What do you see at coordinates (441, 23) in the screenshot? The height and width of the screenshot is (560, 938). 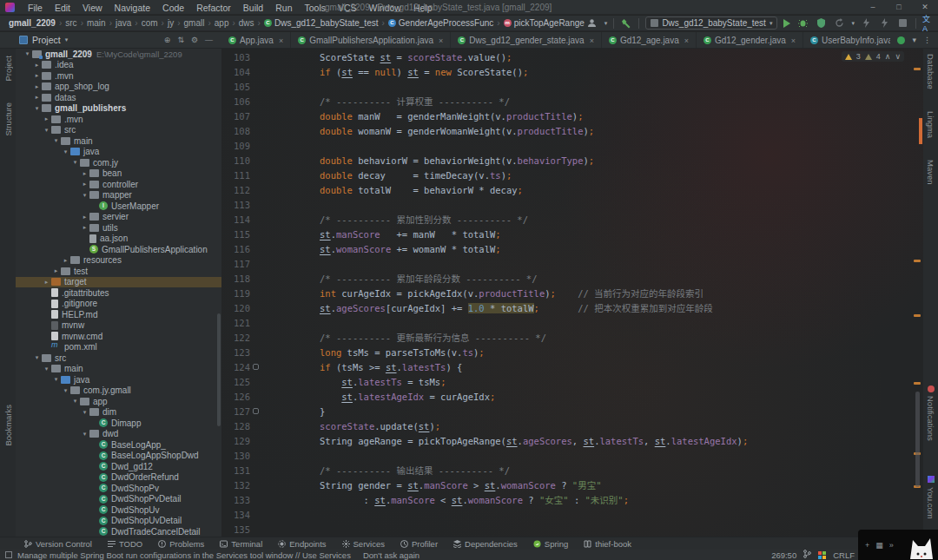 I see `breadcrumb-item: CGenderAgeProcessFunc` at bounding box center [441, 23].